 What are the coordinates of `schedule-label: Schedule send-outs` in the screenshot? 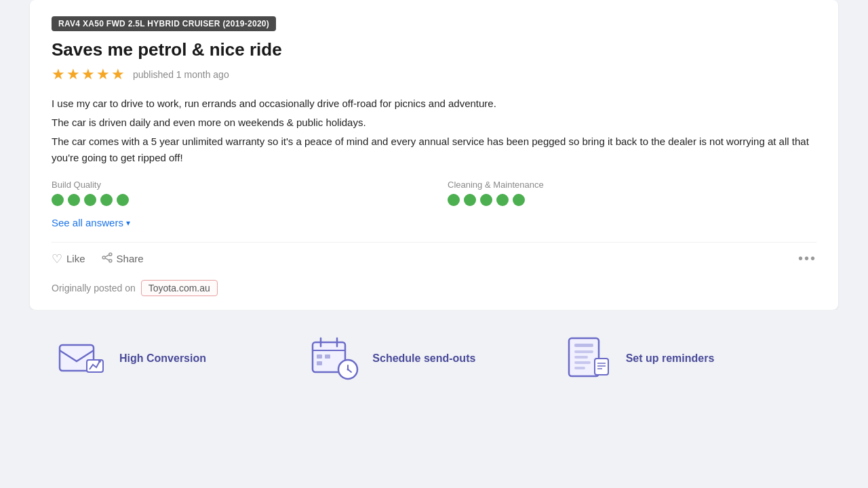 It's located at (424, 359).